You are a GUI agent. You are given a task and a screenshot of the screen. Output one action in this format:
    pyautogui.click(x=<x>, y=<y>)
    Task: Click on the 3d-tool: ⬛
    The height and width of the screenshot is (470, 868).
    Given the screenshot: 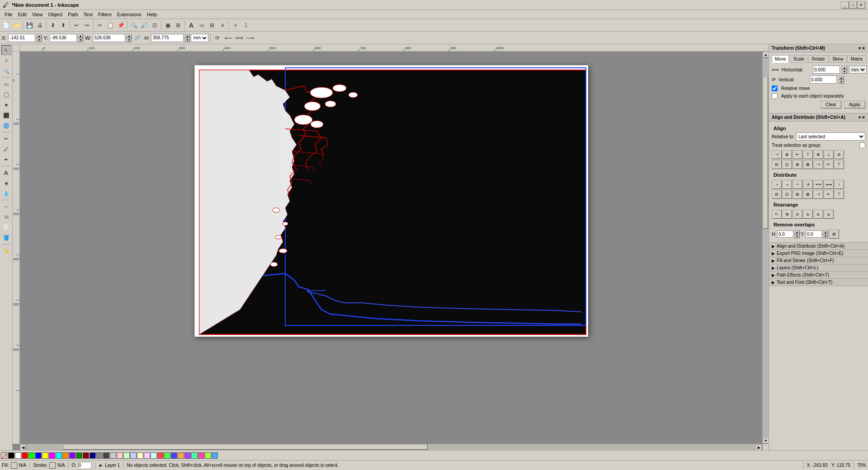 What is the action you would take?
    pyautogui.click(x=6, y=115)
    